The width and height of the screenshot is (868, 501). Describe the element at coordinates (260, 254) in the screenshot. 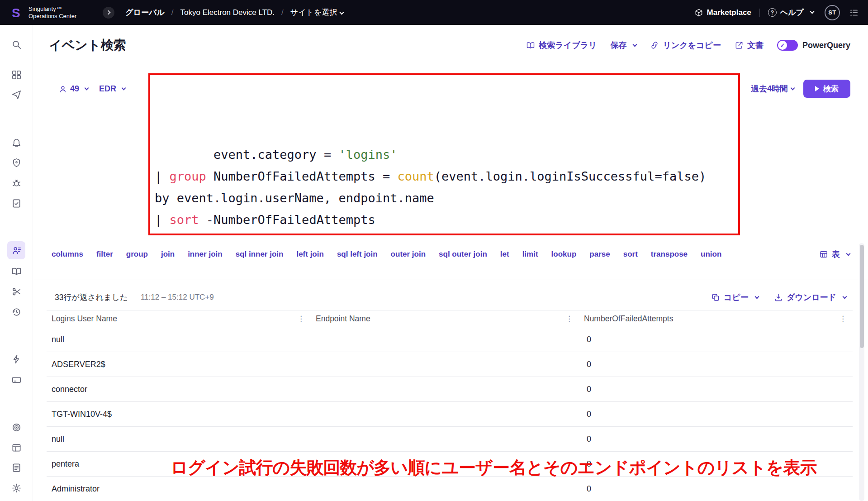

I see `operator-link: sql inner join` at that location.